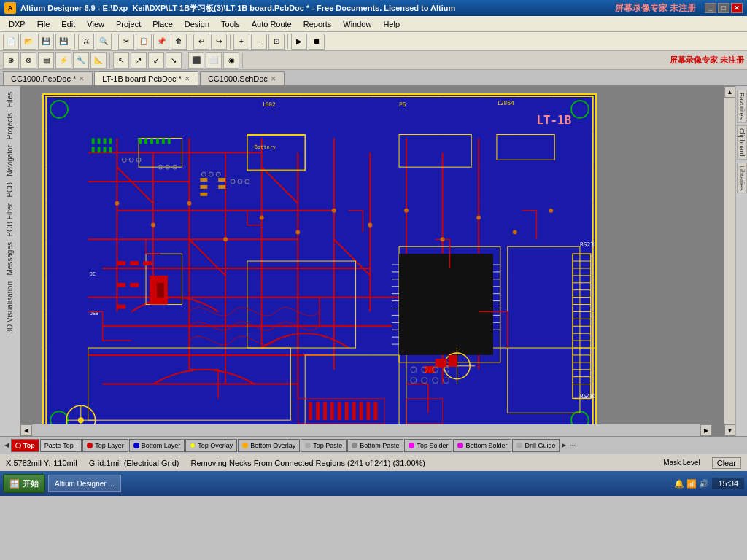 The height and width of the screenshot is (560, 747). What do you see at coordinates (42, 463) in the screenshot?
I see `coordinates: X:5782mil Y:-110mil` at bounding box center [42, 463].